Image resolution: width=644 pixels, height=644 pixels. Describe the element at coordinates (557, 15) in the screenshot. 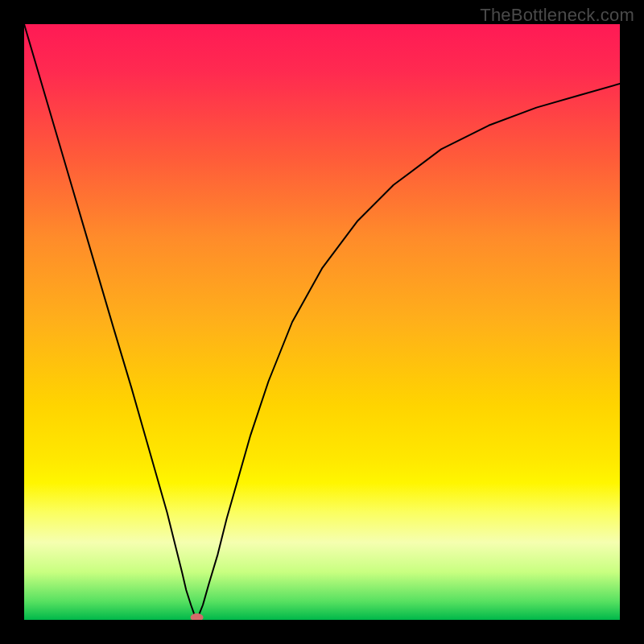

I see `watermark-text: TheBottleneck.com` at that location.